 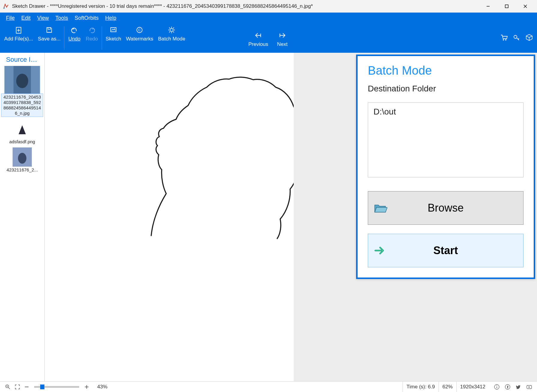 I want to click on menu-view: View, so click(x=43, y=18).